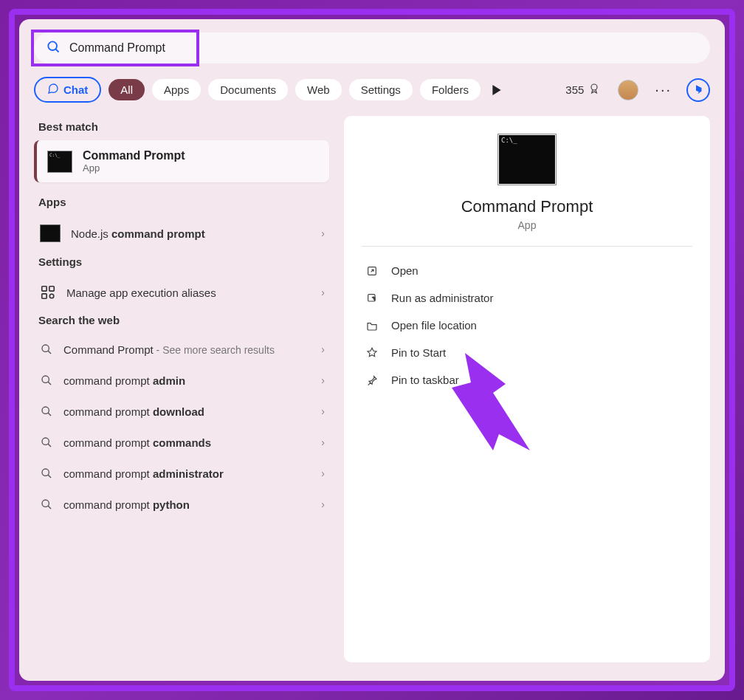 The image size is (744, 700). Describe the element at coordinates (319, 90) in the screenshot. I see `web-filter: Web` at that location.